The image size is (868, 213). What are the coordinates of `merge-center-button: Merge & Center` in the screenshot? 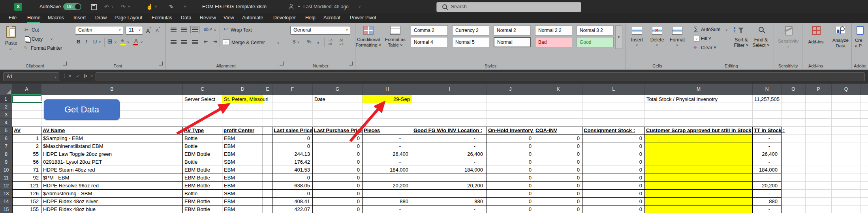 It's located at (248, 43).